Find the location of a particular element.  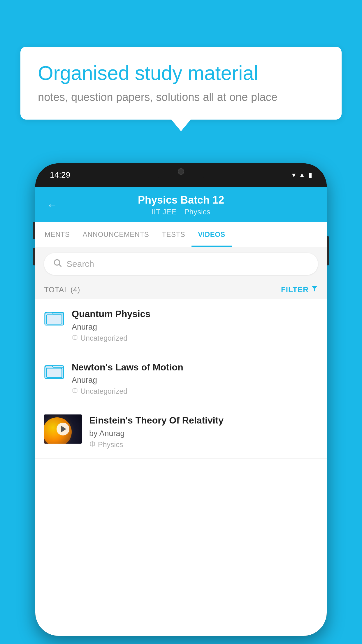

battery-icon: ▮ is located at coordinates (310, 175).